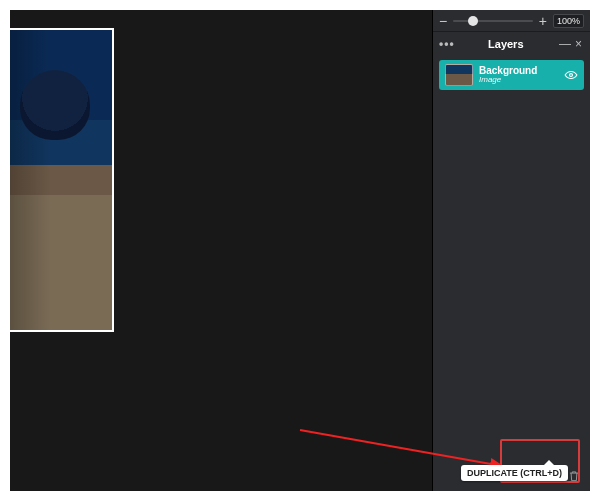 Image resolution: width=600 pixels, height=501 pixels. What do you see at coordinates (565, 44) in the screenshot?
I see `panel-minimize-icon: —` at bounding box center [565, 44].